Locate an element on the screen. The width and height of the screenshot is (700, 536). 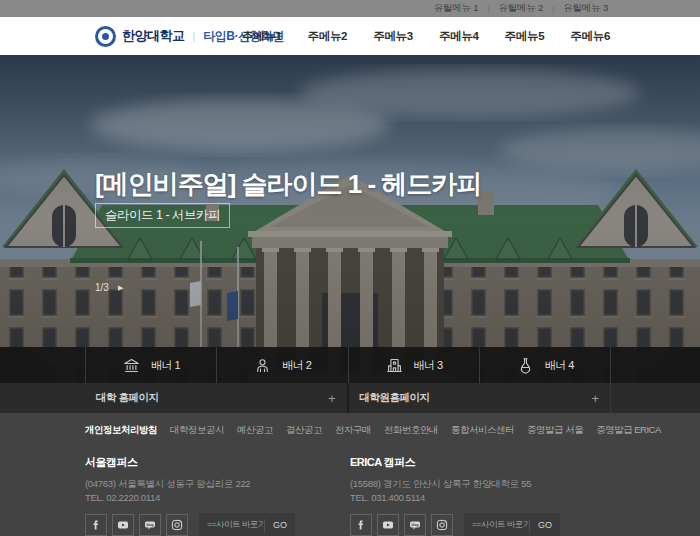
banner-label: 배너 1 is located at coordinates (166, 366).